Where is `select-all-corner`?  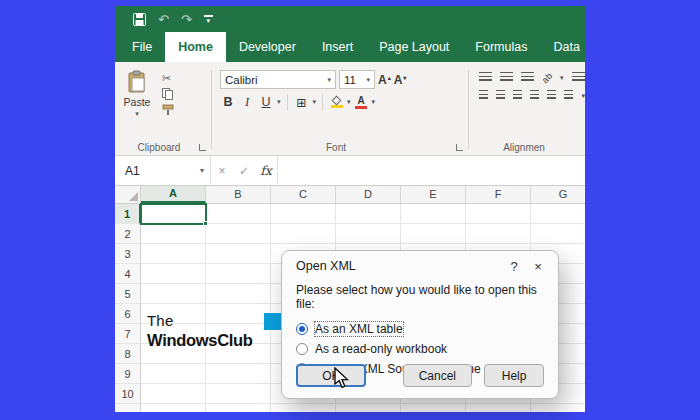
select-all-corner is located at coordinates (128, 194).